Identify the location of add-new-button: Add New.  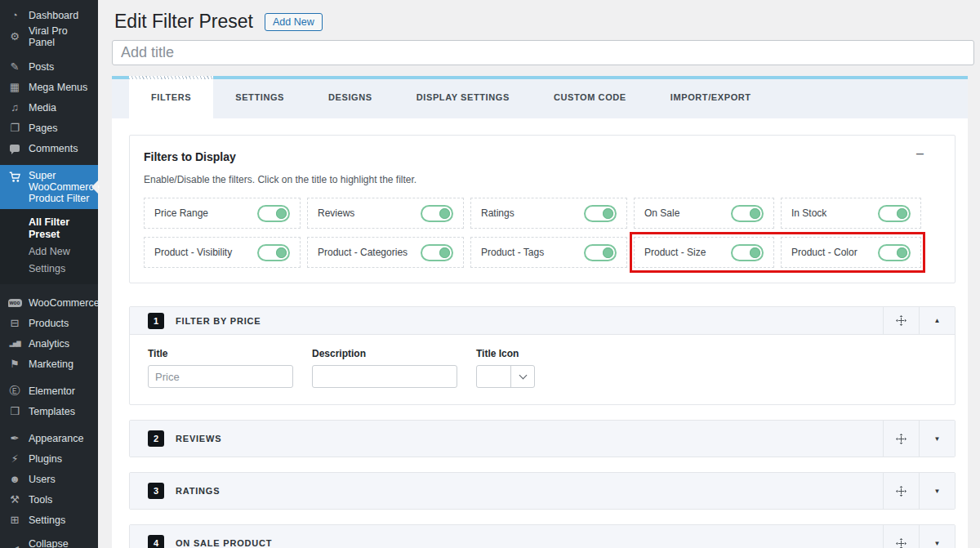
(294, 22).